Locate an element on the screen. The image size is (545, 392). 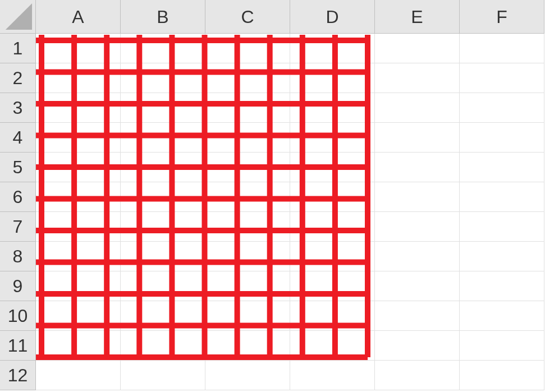
row-header-4: 4 is located at coordinates (18, 138).